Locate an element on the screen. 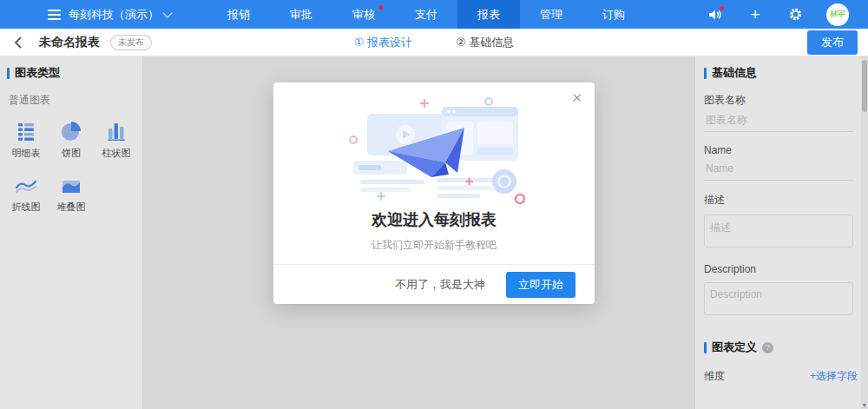 The height and width of the screenshot is (409, 868). announcement-speaker-icon is located at coordinates (715, 15).